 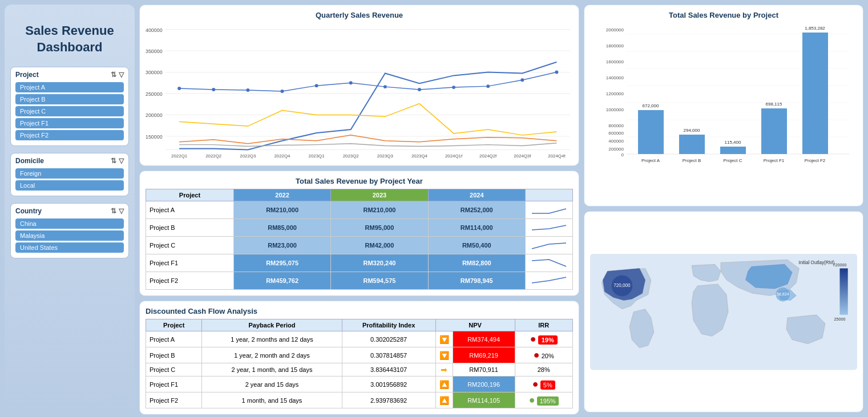 What do you see at coordinates (154, 94) in the screenshot?
I see `svg-text: 250000` at bounding box center [154, 94].